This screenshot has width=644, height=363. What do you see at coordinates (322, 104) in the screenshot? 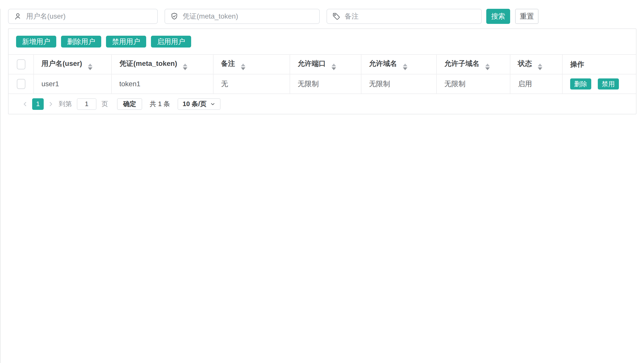
I see `pagination-bar: 1 到第 页 确定 共 1 条 10 条/页` at bounding box center [322, 104].